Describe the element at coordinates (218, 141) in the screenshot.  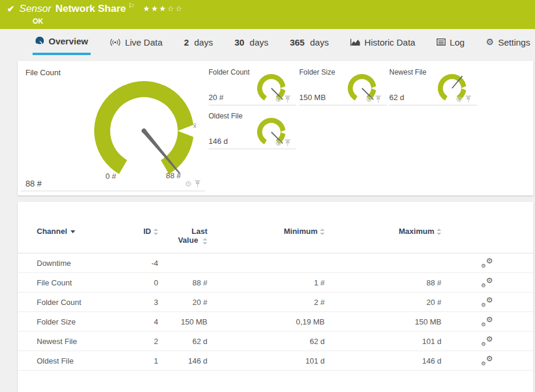
I see `gauge-value: 146 d` at that location.